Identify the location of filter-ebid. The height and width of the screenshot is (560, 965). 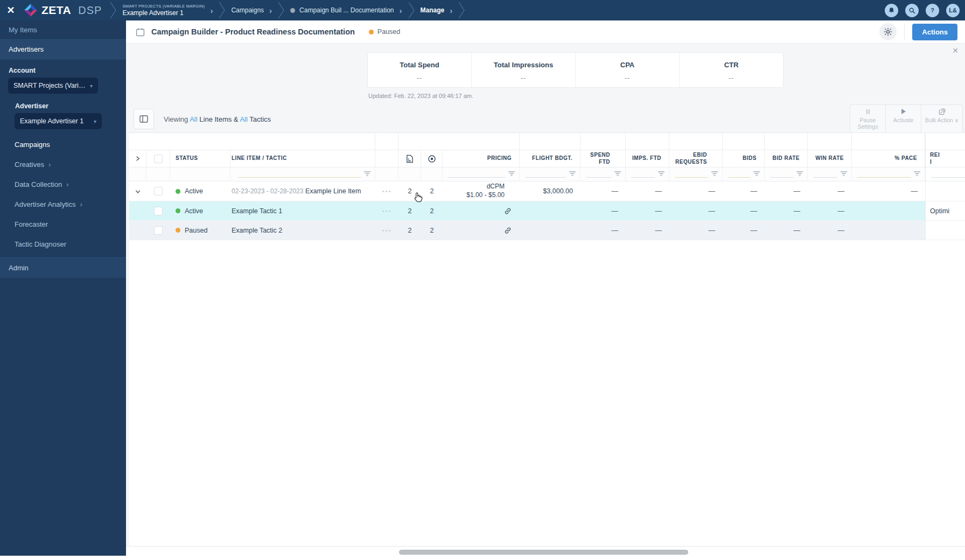
(696, 174).